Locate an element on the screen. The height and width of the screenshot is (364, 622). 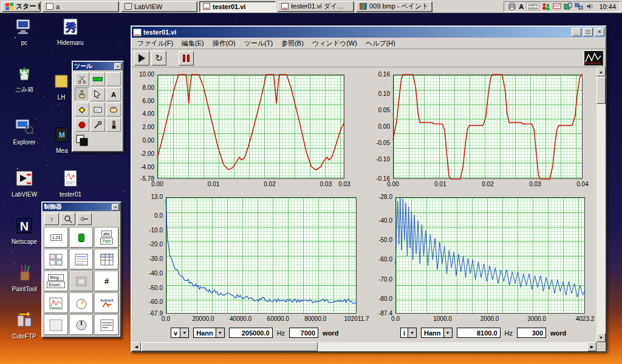
minimize-button: _ is located at coordinates (576, 32).